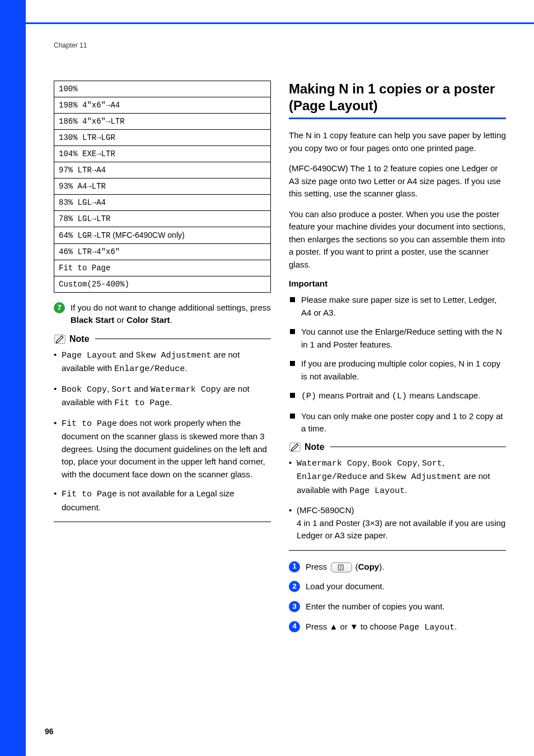 This screenshot has width=534, height=756. What do you see at coordinates (397, 370) in the screenshot?
I see `important-item: If you are producing multiple color copi…` at bounding box center [397, 370].